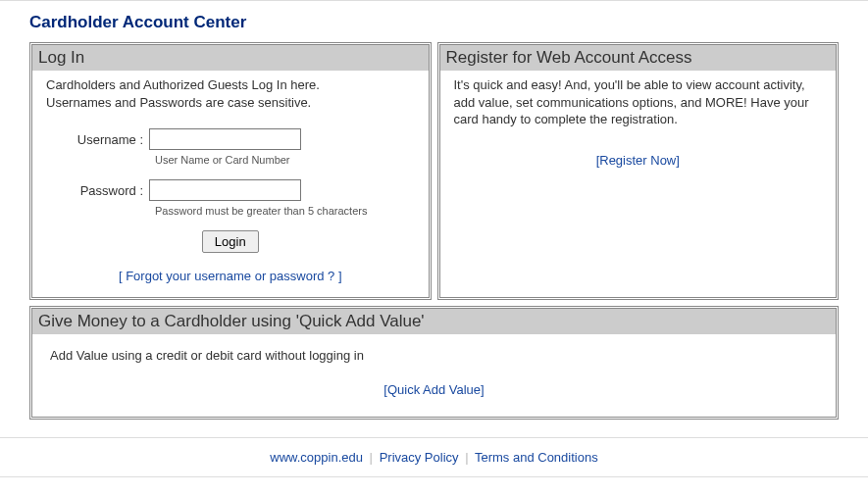 This screenshot has width=868, height=496. What do you see at coordinates (226, 139) in the screenshot?
I see `username-input` at bounding box center [226, 139].